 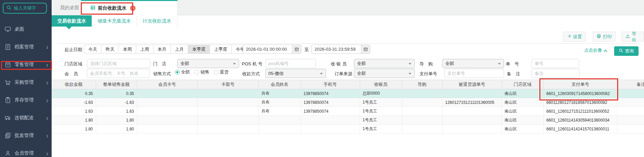 I want to click on preset-today: 今天, so click(x=93, y=49).